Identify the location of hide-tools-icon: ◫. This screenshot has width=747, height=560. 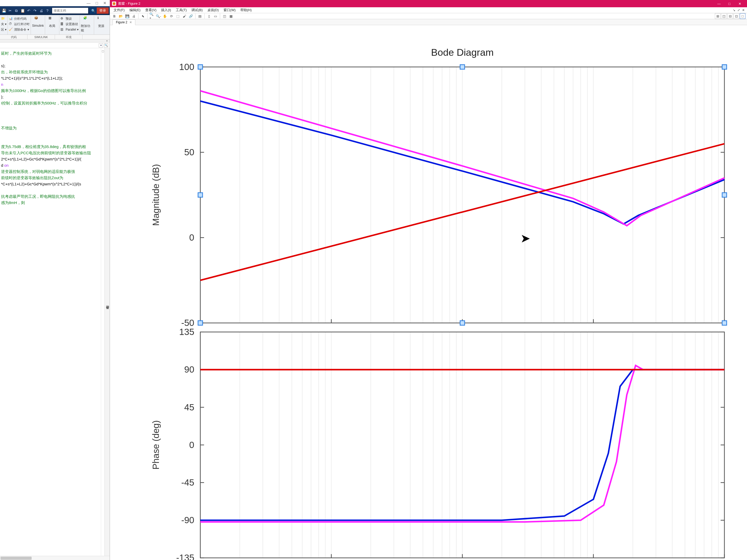
(224, 16).